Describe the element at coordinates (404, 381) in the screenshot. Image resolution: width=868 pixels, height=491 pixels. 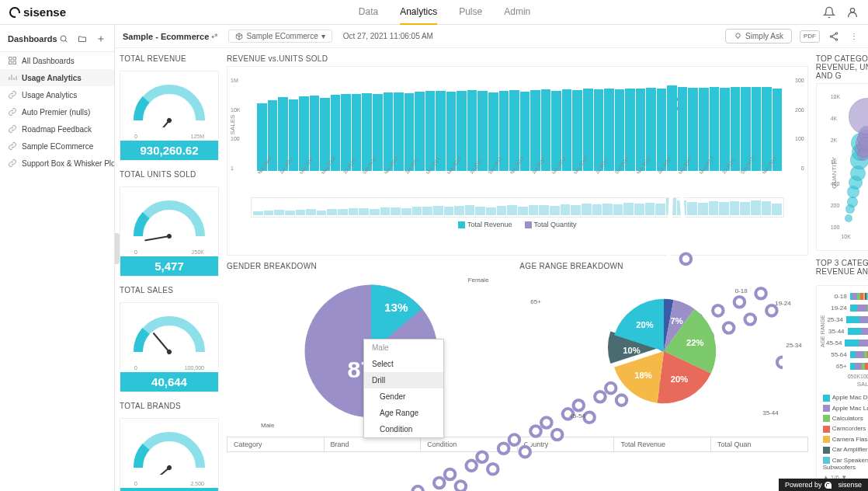
I see `cm-drill: Drill` at that location.